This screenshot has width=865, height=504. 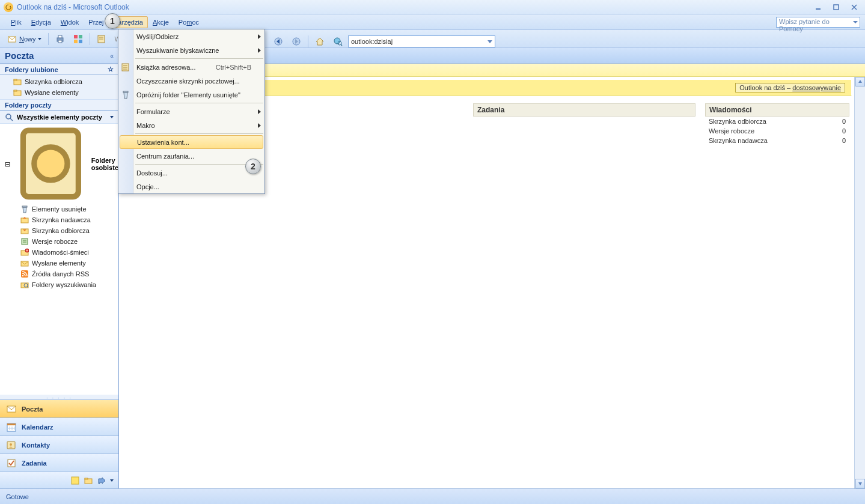 What do you see at coordinates (59, 105) in the screenshot?
I see `mailfolders-header: Foldery poczty` at bounding box center [59, 105].